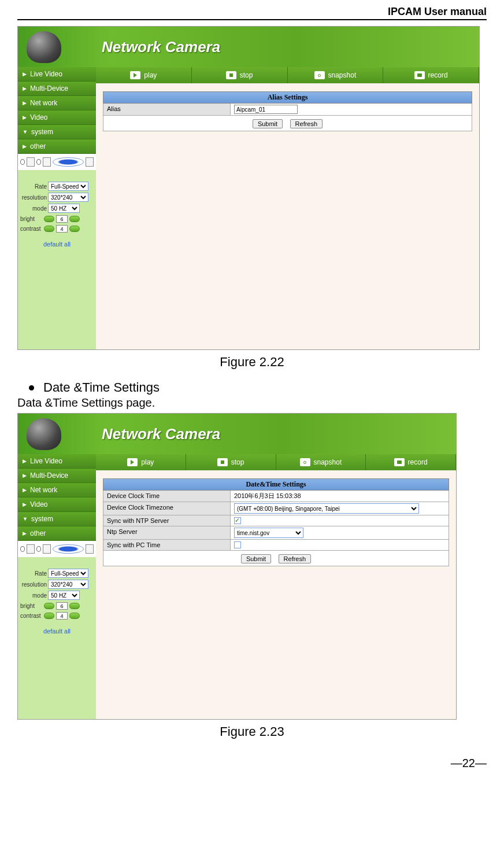 Image resolution: width=504 pixels, height=855 pixels. Describe the element at coordinates (252, 764) in the screenshot. I see `page-number: —22—` at that location.